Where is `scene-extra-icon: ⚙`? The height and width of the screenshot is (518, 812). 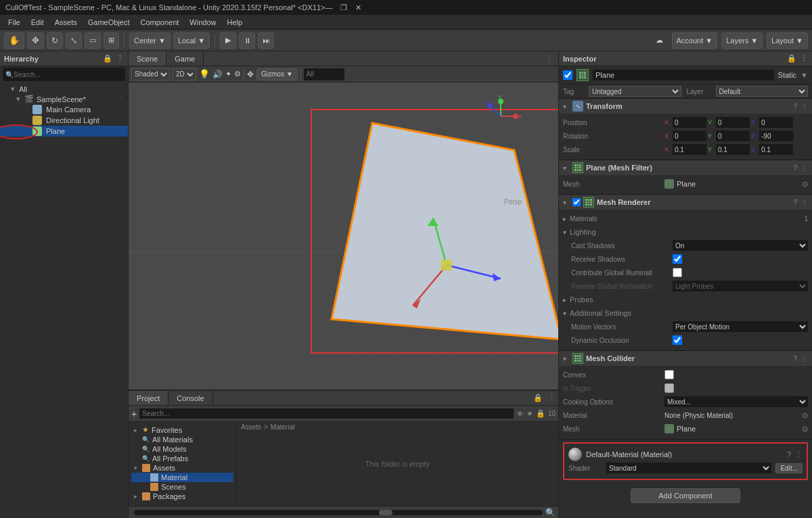 scene-extra-icon: ⚙ is located at coordinates (238, 74).